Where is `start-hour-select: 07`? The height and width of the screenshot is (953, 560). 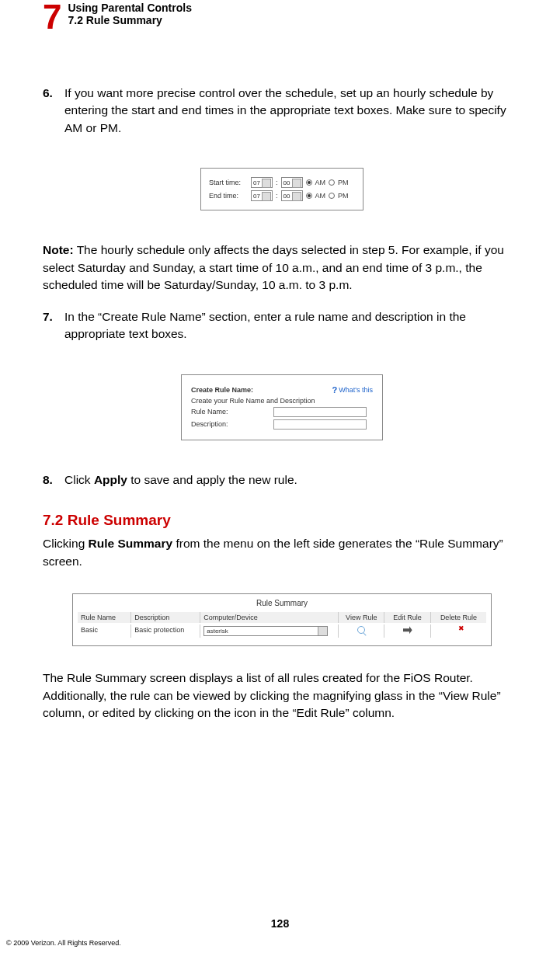
start-hour-select: 07 is located at coordinates (262, 183).